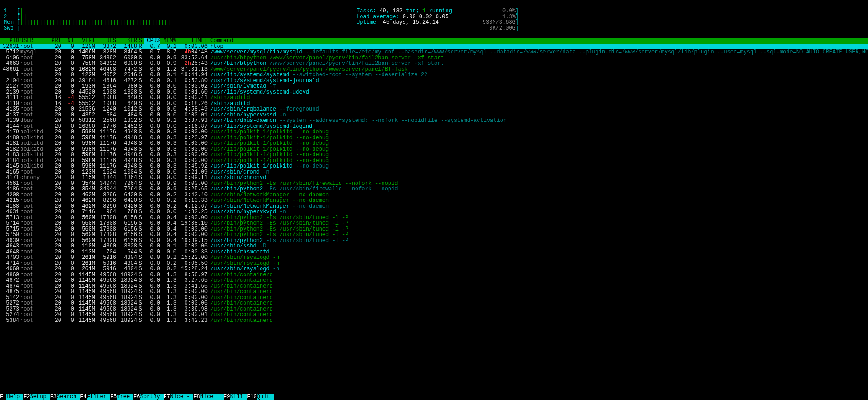 Image resolution: width=868 pixels, height=400 pixels. I want to click on meter-values: 0.0%] 1.3%] 930M/3.68G] 0K/2.00G], so click(501, 20).